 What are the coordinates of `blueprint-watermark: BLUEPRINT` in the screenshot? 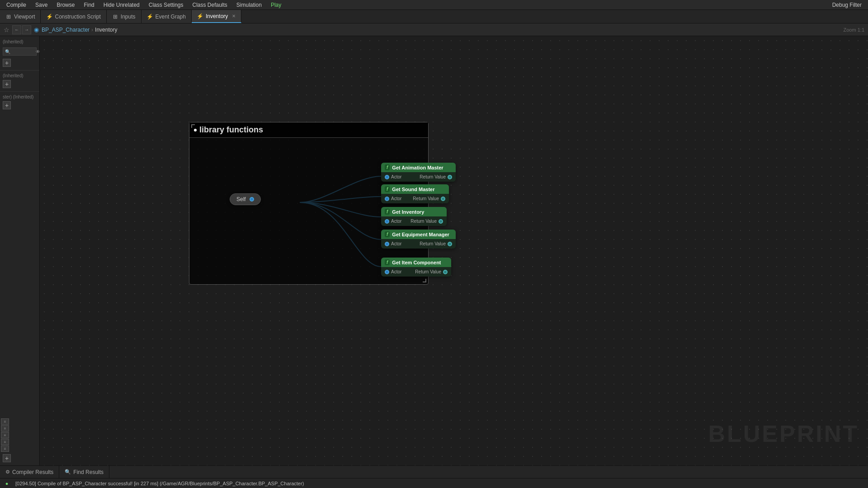 It's located at (783, 434).